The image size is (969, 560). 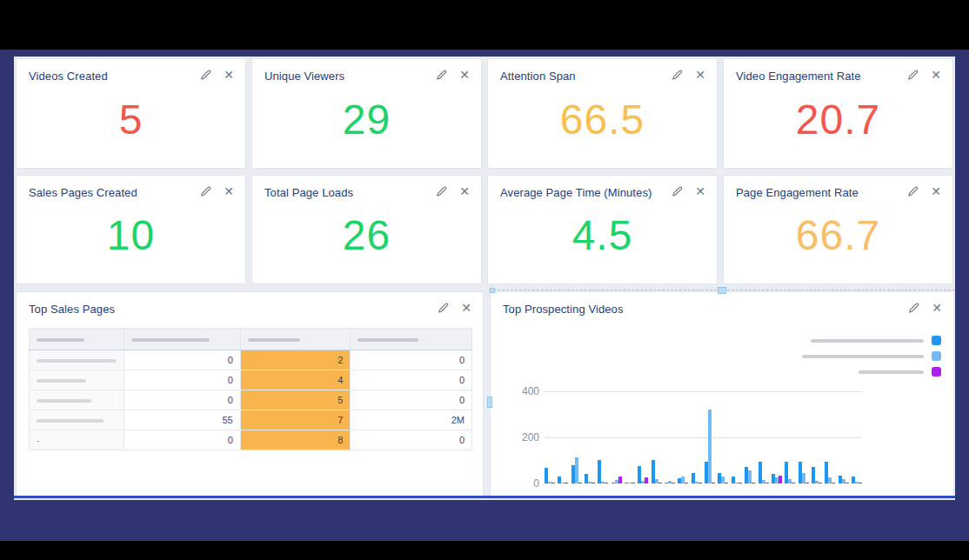 What do you see at coordinates (367, 230) in the screenshot?
I see `metric-card: Total Page Loads ✕ 26` at bounding box center [367, 230].